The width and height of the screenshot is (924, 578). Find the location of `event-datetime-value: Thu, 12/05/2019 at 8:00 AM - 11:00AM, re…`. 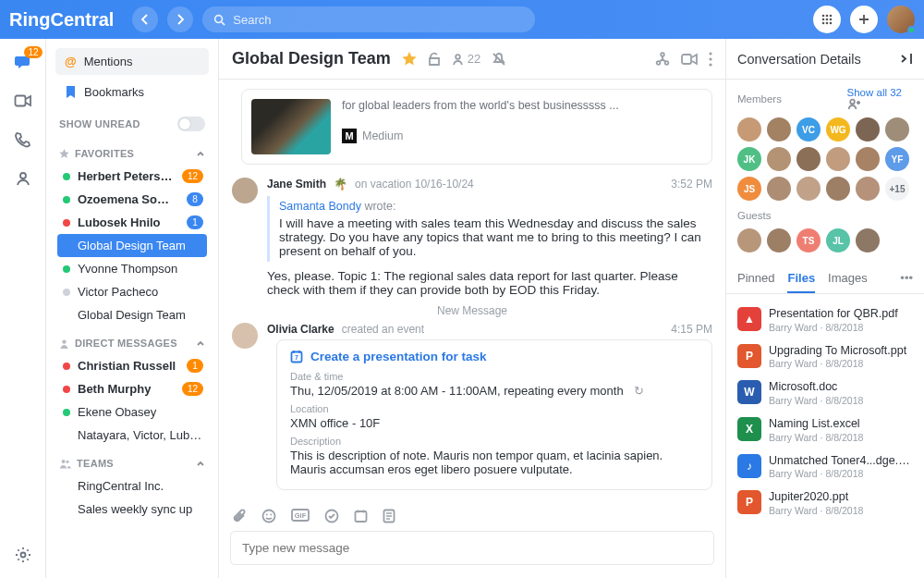

event-datetime-value: Thu, 12/05/2019 at 8:00 AM - 11:00AM, re… is located at coordinates (456, 390).